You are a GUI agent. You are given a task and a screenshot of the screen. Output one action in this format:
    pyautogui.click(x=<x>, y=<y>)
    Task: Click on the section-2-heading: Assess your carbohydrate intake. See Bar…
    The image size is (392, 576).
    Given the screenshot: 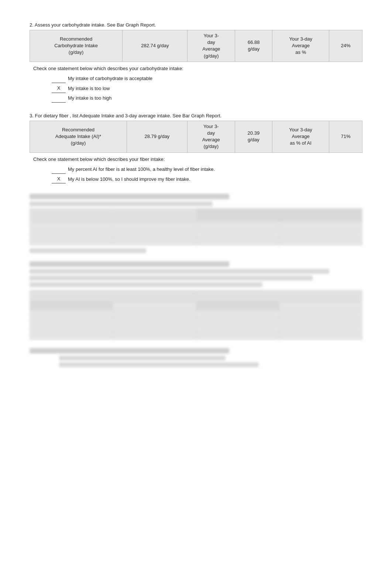 What is the action you would take?
    pyautogui.click(x=95, y=25)
    